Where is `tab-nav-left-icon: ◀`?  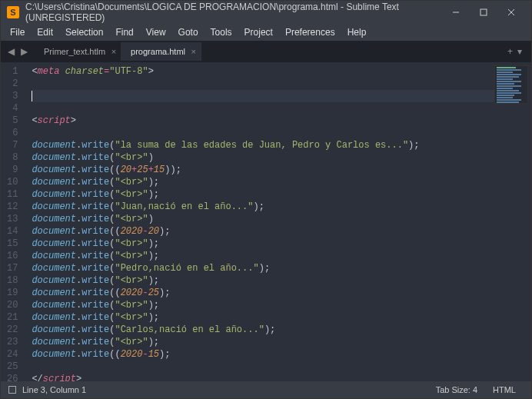
tab-nav-left-icon: ◀ is located at coordinates (11, 52).